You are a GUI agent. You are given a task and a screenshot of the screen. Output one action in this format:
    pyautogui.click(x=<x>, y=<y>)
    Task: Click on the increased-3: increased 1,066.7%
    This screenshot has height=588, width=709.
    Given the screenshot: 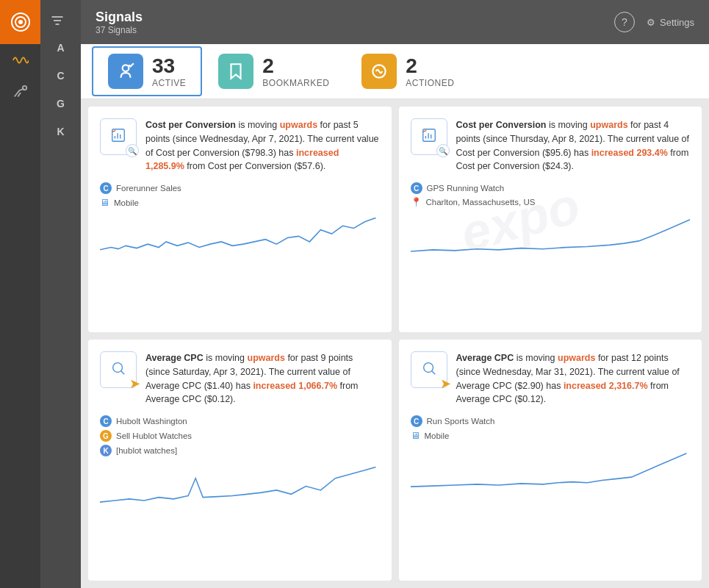 What is the action you would take?
    pyautogui.click(x=295, y=386)
    